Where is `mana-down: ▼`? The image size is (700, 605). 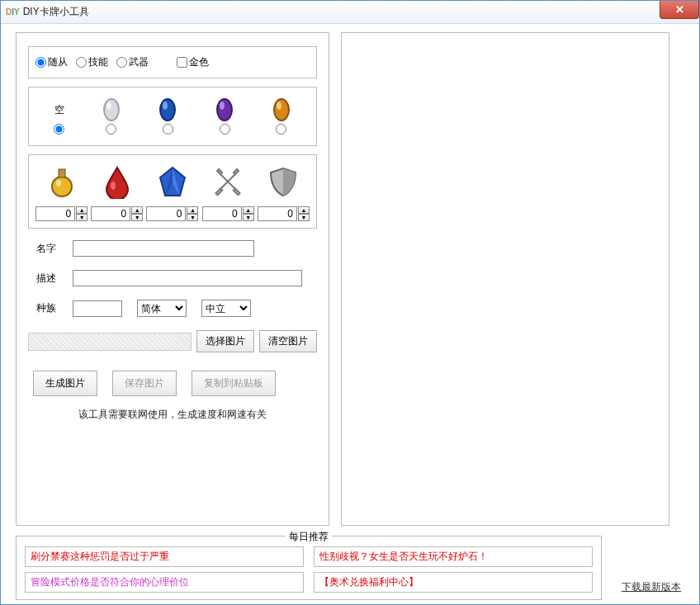 mana-down: ▼ is located at coordinates (82, 218).